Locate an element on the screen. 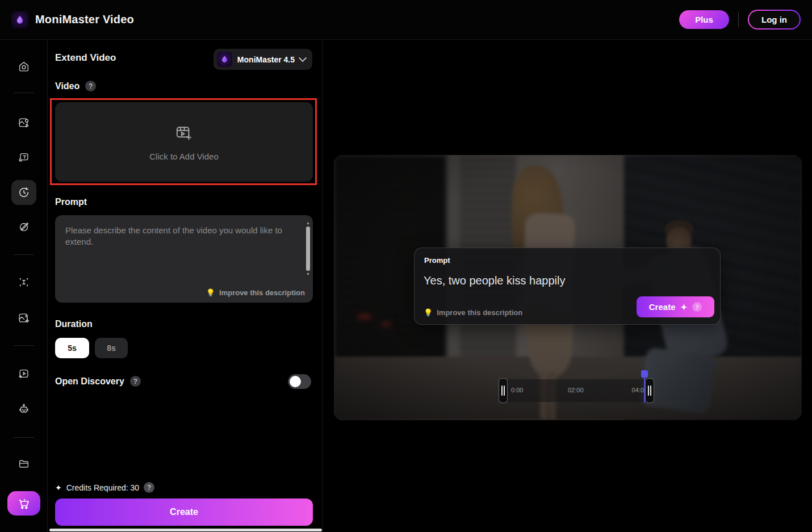 The image size is (812, 532). text-tool-icon is located at coordinates (24, 282).